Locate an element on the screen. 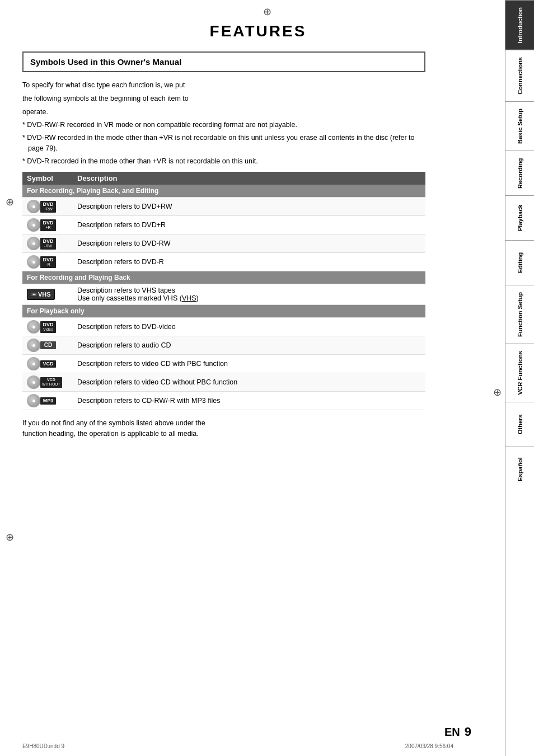  col-symbol: Symbol is located at coordinates (48, 178).